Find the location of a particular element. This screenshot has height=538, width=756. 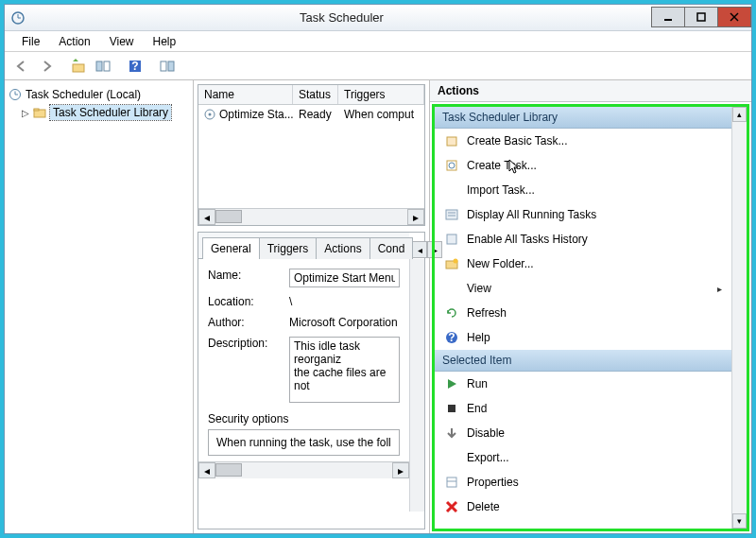

actions-vscroll: ▴ ▾ is located at coordinates (739, 318).